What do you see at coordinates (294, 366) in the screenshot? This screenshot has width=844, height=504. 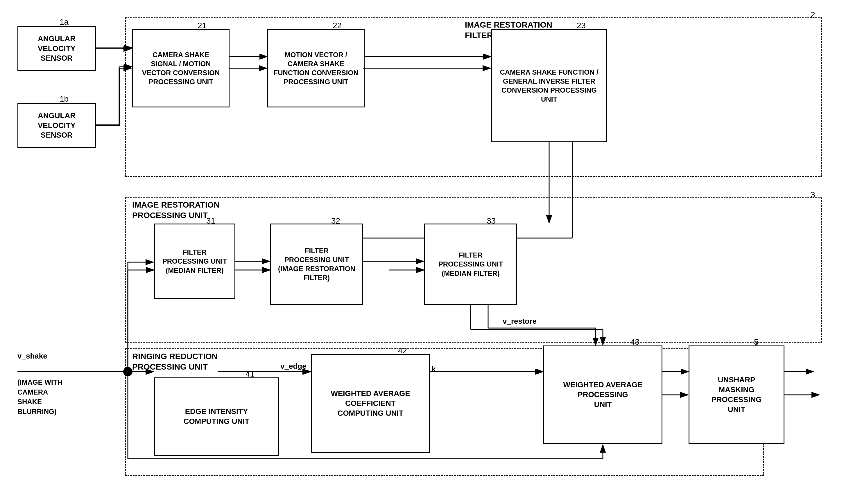 I see `v-edge-label: v_edge` at bounding box center [294, 366].